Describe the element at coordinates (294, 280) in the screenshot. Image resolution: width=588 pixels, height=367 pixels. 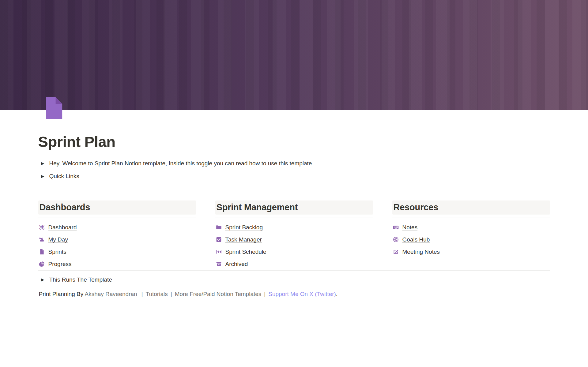
I see `toggle-runs-template: ▶ This Runs The Template` at that location.